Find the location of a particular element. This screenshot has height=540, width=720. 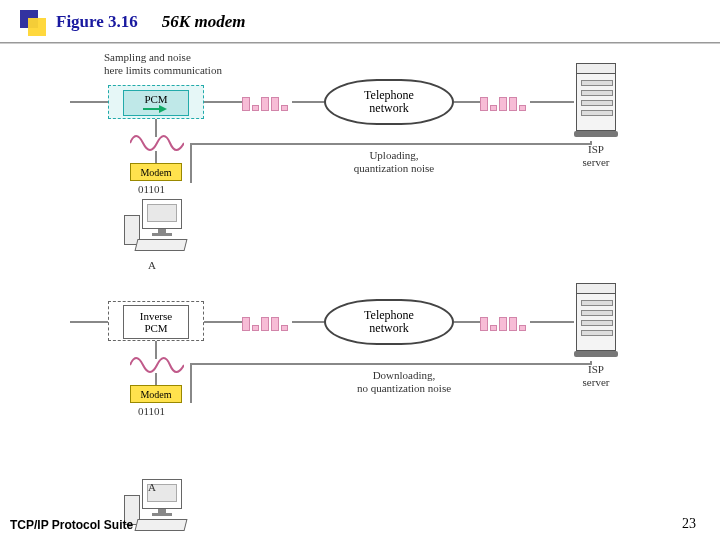

isp-server-bottom is located at coordinates (596, 322).